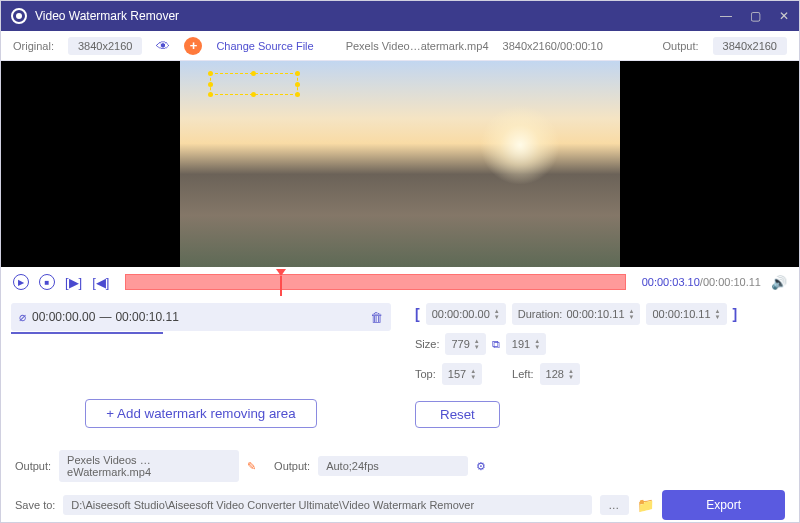  What do you see at coordinates (481, 466) in the screenshot?
I see `settings-icon: ⚙` at bounding box center [481, 466].